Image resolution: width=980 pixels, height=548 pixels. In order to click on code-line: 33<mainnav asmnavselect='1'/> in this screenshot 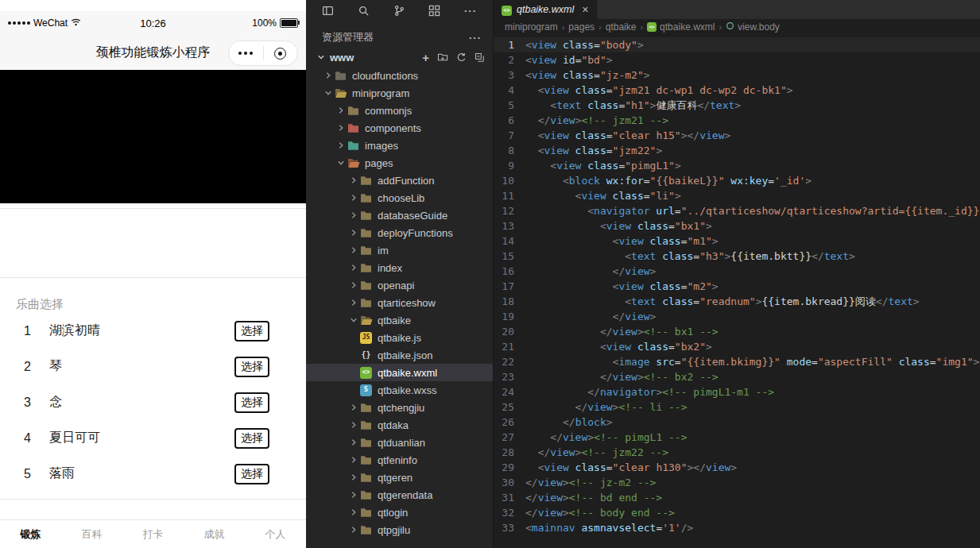, I will do `click(737, 527)`.